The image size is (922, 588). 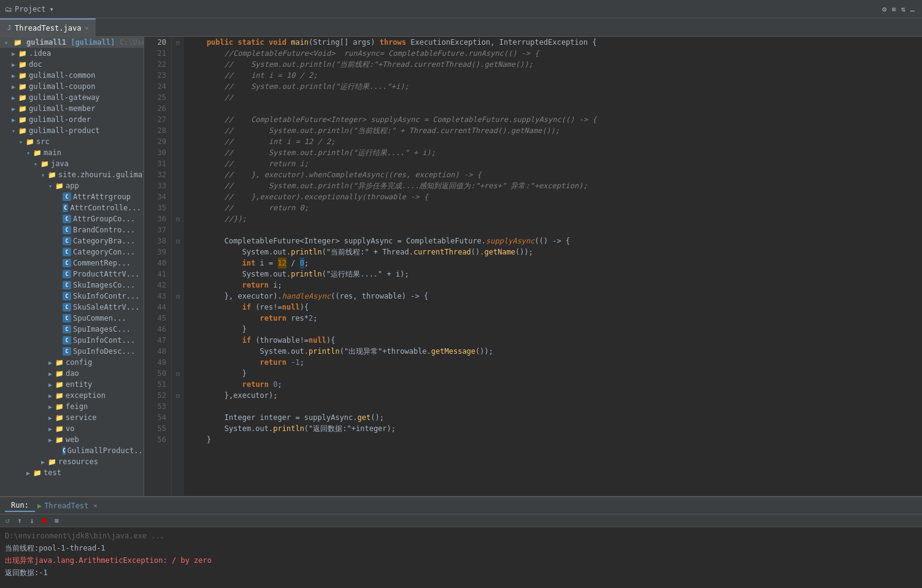 I want to click on sidebar-item-gateway: ▶ 📁 gulimall-gateway, so click(x=72, y=97).